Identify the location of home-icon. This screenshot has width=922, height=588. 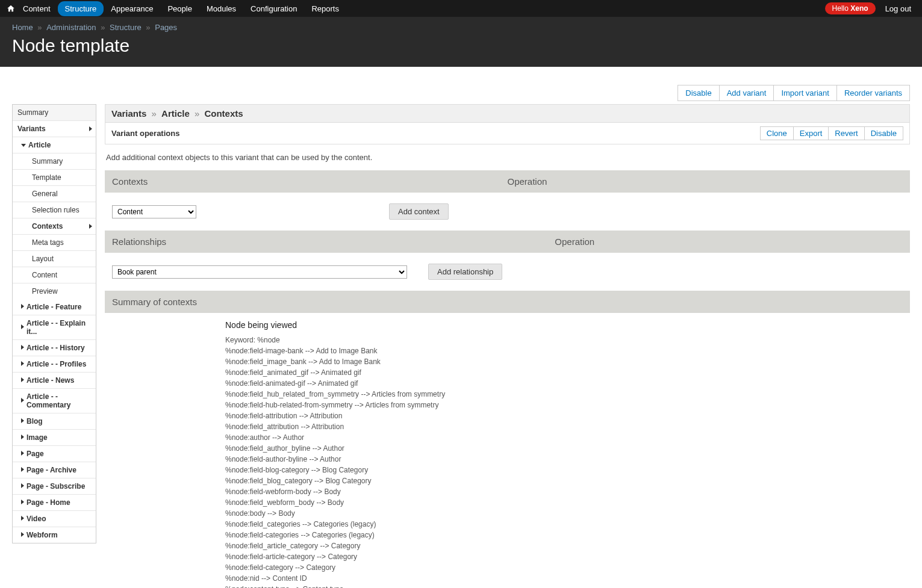
(11, 8).